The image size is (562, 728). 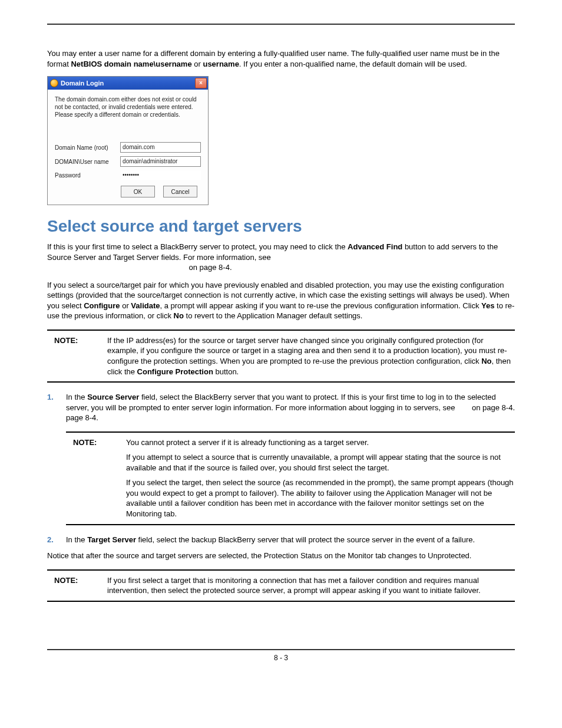 What do you see at coordinates (161, 175) in the screenshot?
I see `password-field: ••••••••` at bounding box center [161, 175].